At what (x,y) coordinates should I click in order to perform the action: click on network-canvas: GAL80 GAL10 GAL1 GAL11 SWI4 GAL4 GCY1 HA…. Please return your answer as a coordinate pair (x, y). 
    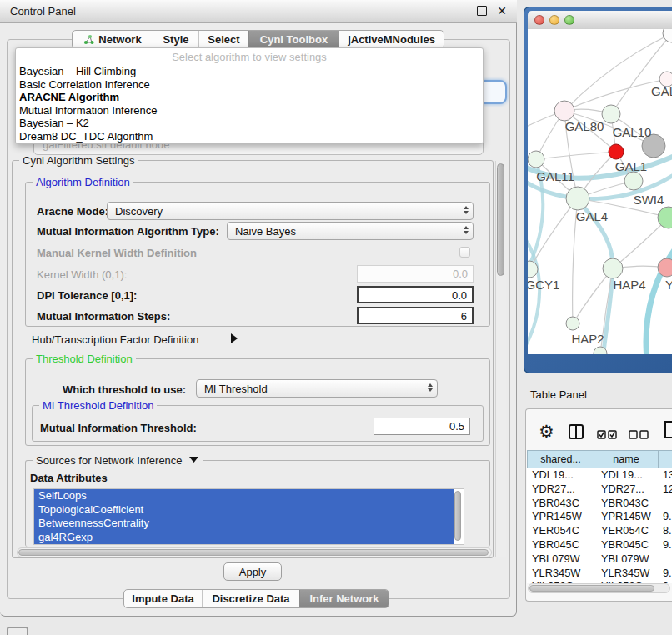
    Looking at the image, I should click on (600, 192).